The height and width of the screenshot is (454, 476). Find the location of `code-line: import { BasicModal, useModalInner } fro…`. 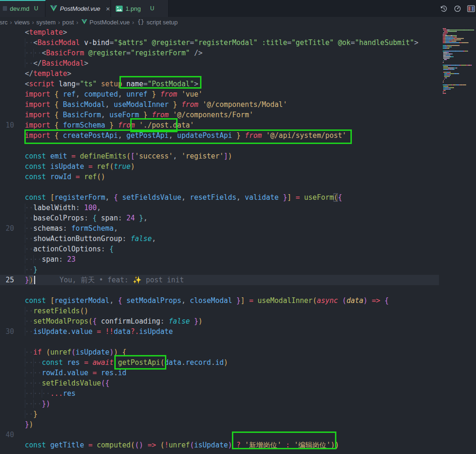

code-line: import { BasicModal, useModalInner } fro… is located at coordinates (156, 105).